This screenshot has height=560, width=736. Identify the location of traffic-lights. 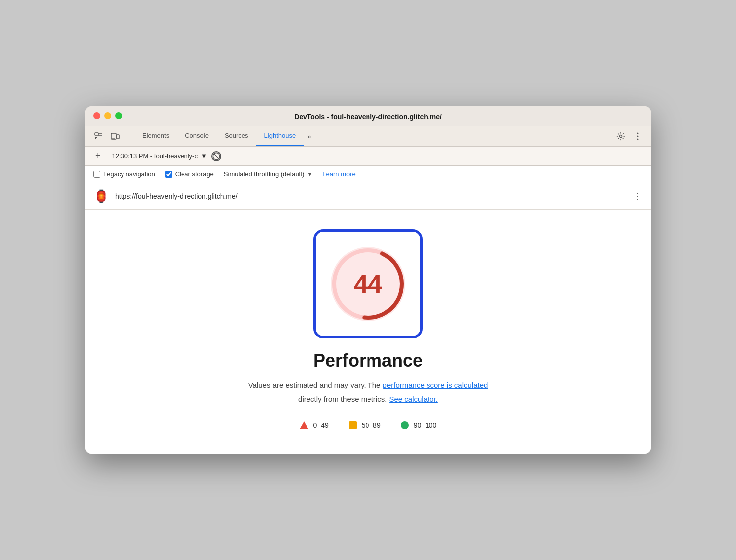
(108, 116).